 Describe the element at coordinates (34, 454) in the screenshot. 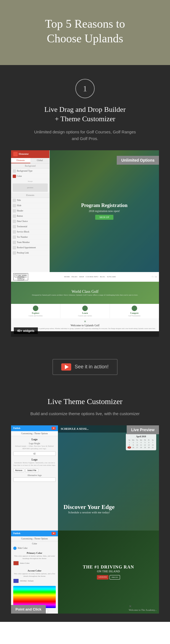

I see `logo-height-input: 42` at that location.